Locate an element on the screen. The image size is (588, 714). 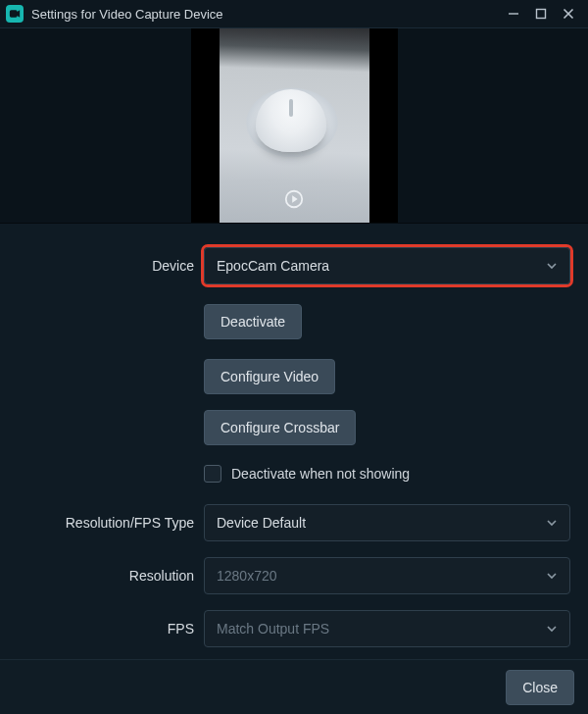
resolution-fps-type-label: Resolution/FPS Type is located at coordinates (102, 523).